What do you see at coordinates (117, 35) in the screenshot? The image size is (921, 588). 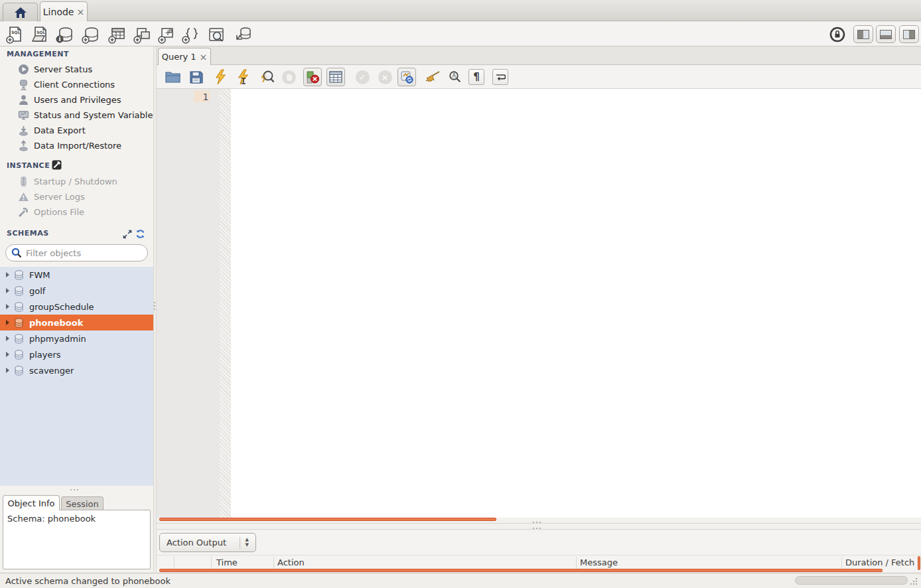 I see `create-table-button` at bounding box center [117, 35].